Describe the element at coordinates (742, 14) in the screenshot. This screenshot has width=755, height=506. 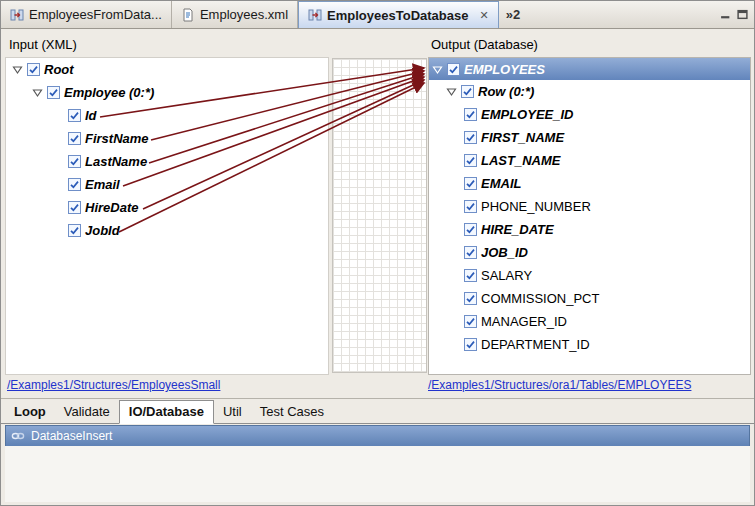
I see `maximize-icon` at that location.